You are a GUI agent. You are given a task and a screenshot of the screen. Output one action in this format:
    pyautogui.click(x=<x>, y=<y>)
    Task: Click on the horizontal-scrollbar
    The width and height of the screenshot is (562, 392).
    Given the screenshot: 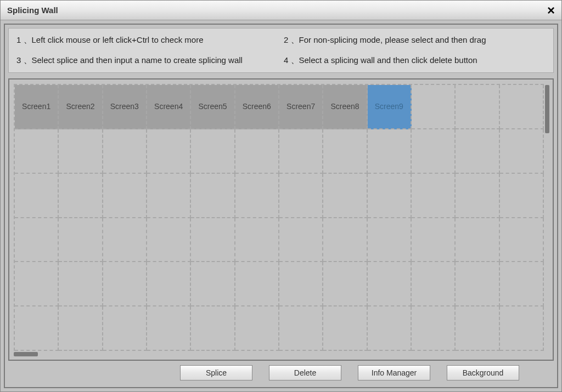 What is the action you would take?
    pyautogui.click(x=279, y=355)
    